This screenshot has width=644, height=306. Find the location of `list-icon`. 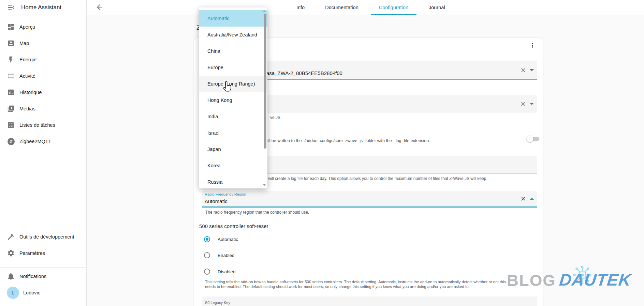

list-icon is located at coordinates (11, 76).